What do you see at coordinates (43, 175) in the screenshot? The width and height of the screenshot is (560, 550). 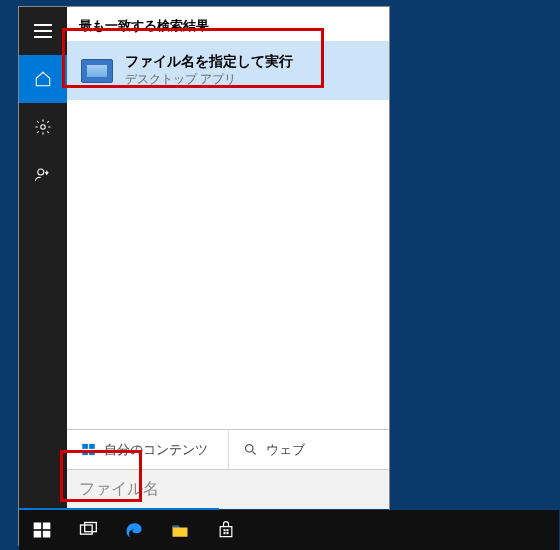 I see `feedback-button` at bounding box center [43, 175].